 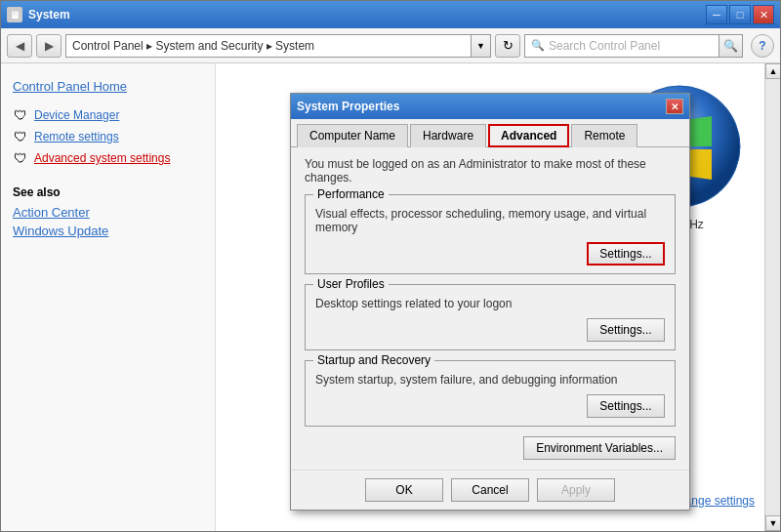 I want to click on scroll-down-button: ▼, so click(x=773, y=523).